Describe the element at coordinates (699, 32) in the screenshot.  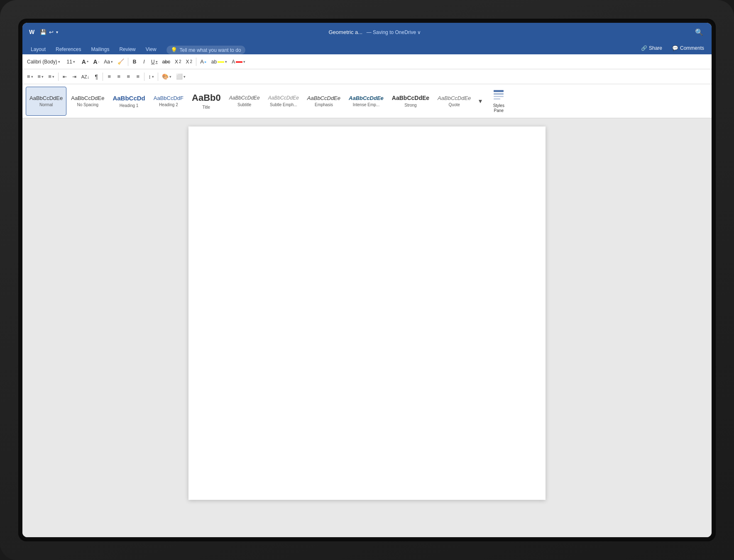
I see `search-icon: 🔍` at that location.